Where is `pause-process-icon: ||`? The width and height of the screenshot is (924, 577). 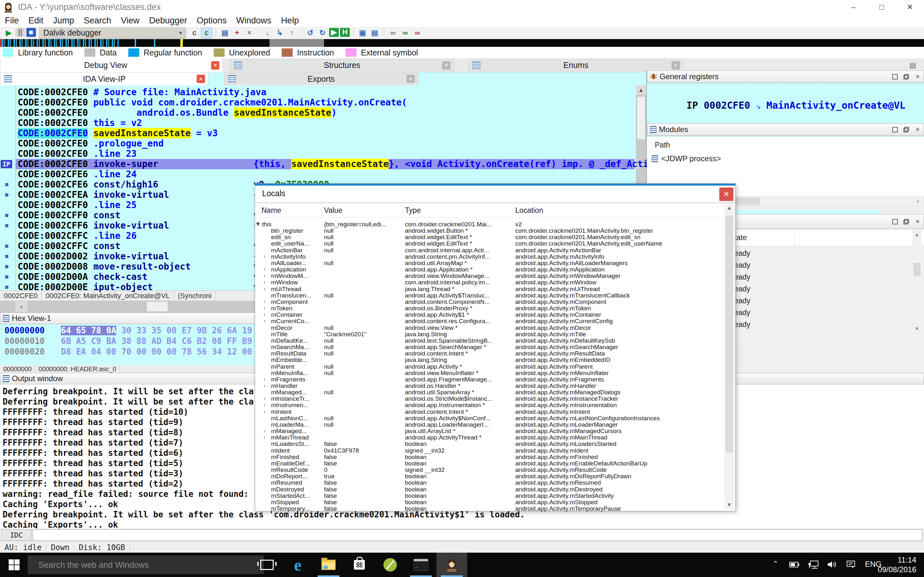
pause-process-icon: || is located at coordinates (20, 32).